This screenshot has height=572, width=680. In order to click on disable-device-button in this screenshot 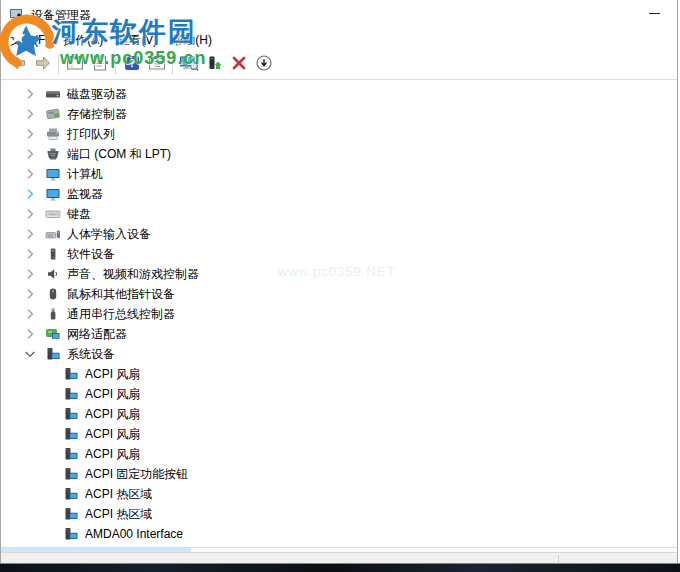, I will do `click(264, 65)`.